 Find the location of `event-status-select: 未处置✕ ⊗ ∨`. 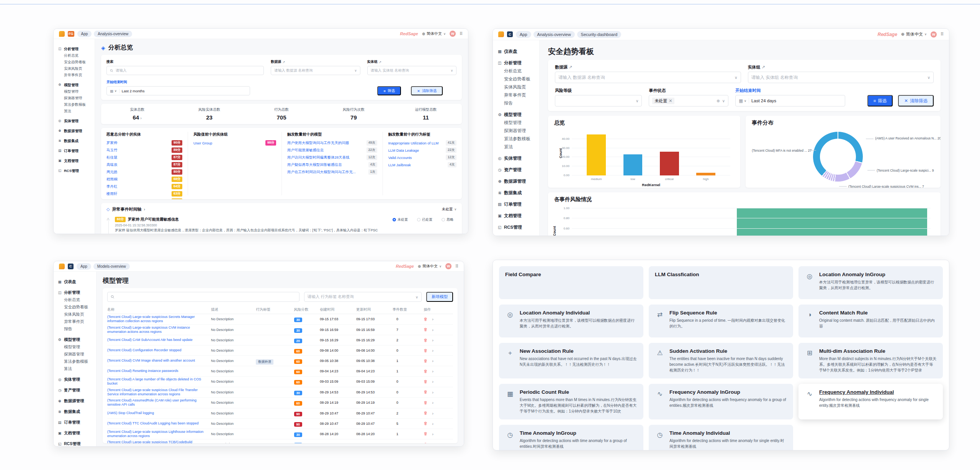

event-status-select: 未处置✕ ⊗ ∨ is located at coordinates (689, 101).